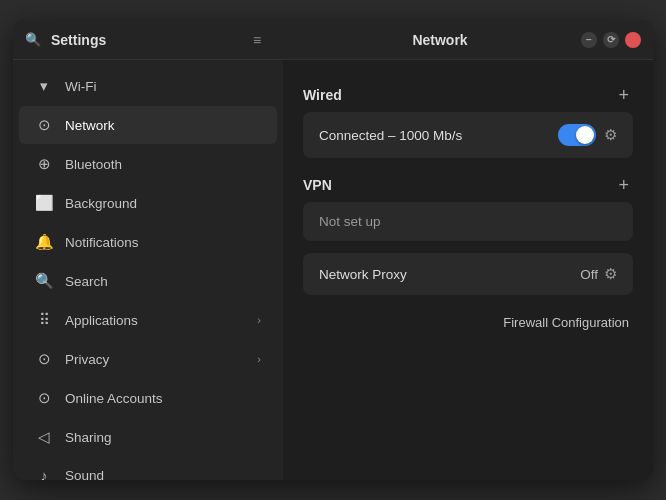 Image resolution: width=666 pixels, height=500 pixels. What do you see at coordinates (318, 185) in the screenshot?
I see `vpn-section-title: VPN` at bounding box center [318, 185].